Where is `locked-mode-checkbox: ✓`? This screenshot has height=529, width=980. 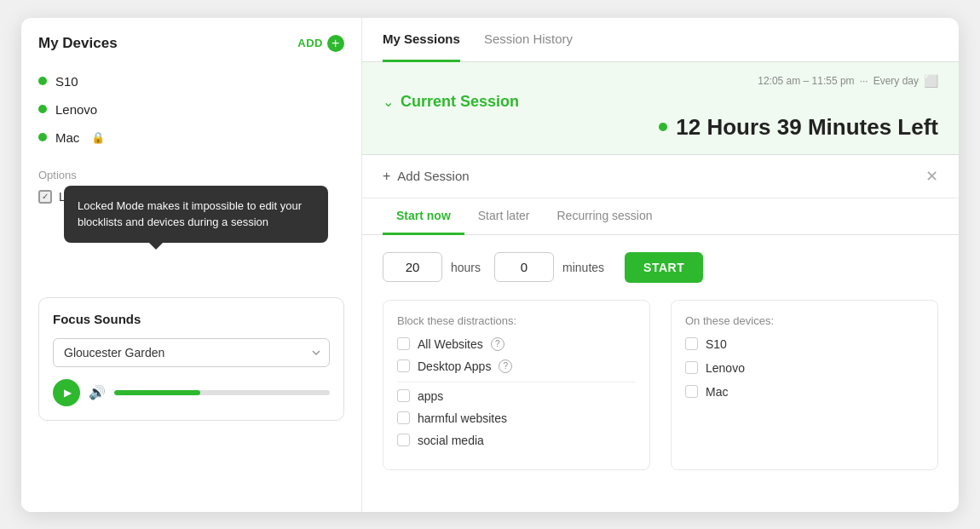
locked-mode-checkbox: ✓ is located at coordinates (45, 197).